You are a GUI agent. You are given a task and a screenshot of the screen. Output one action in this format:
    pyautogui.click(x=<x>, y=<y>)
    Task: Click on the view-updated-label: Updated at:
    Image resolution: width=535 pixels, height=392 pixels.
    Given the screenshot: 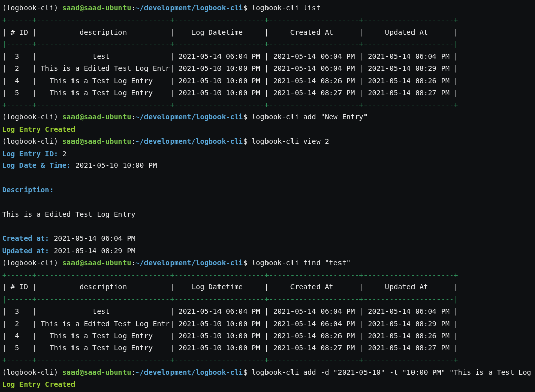 What is the action you would take?
    pyautogui.click(x=28, y=251)
    